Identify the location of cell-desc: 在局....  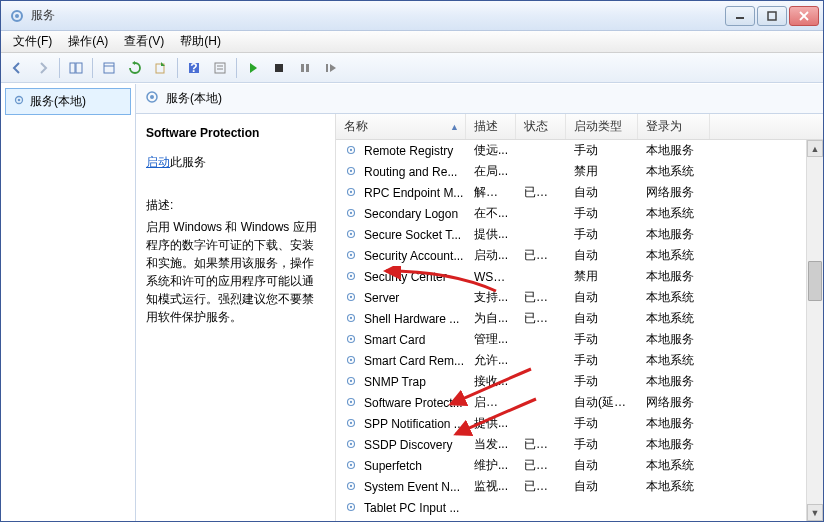
(491, 172).